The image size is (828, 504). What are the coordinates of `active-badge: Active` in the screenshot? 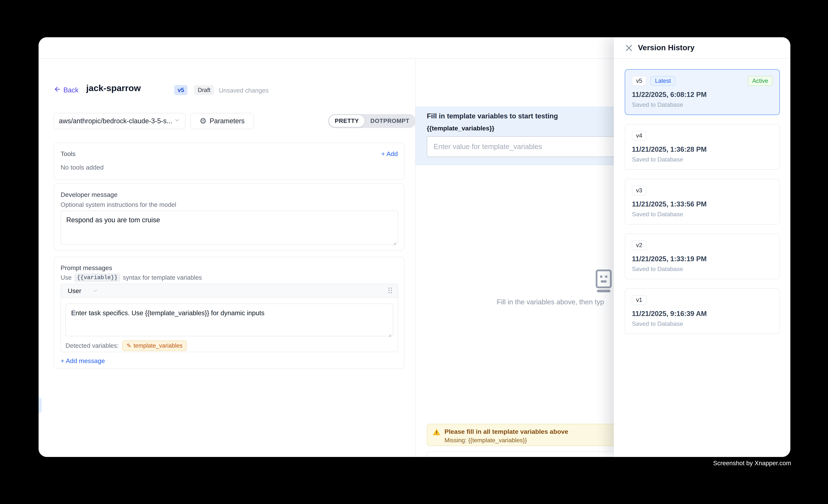 It's located at (760, 81).